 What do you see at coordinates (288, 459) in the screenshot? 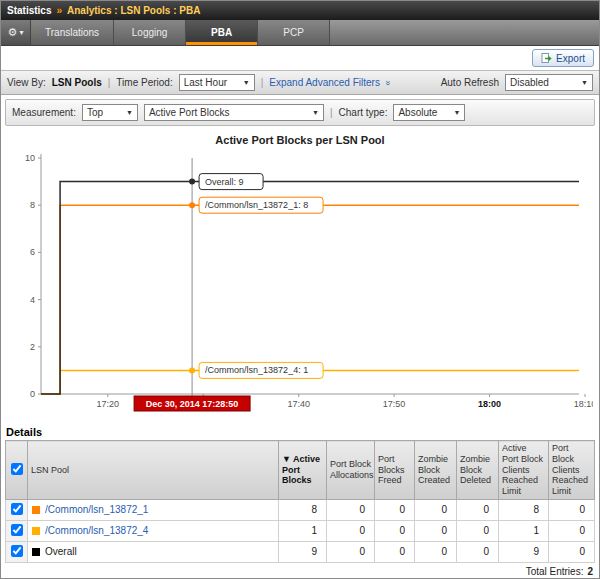
I see `sort-desc-icon: ▼` at bounding box center [288, 459].